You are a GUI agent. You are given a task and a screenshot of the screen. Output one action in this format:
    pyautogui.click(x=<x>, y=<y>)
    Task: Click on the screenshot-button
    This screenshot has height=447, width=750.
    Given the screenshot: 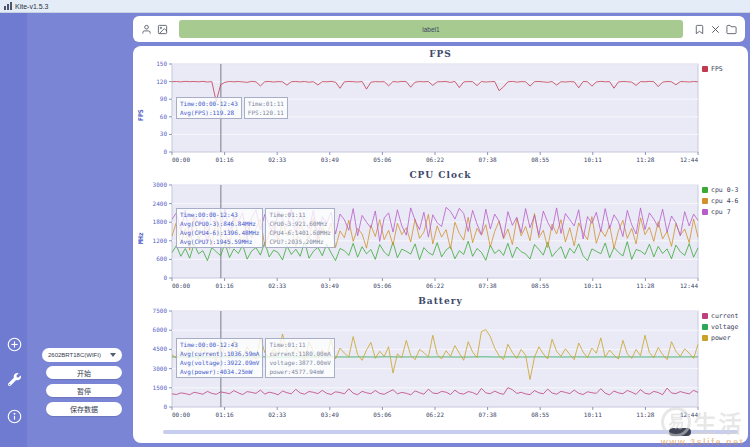 What is the action you would take?
    pyautogui.click(x=162, y=30)
    